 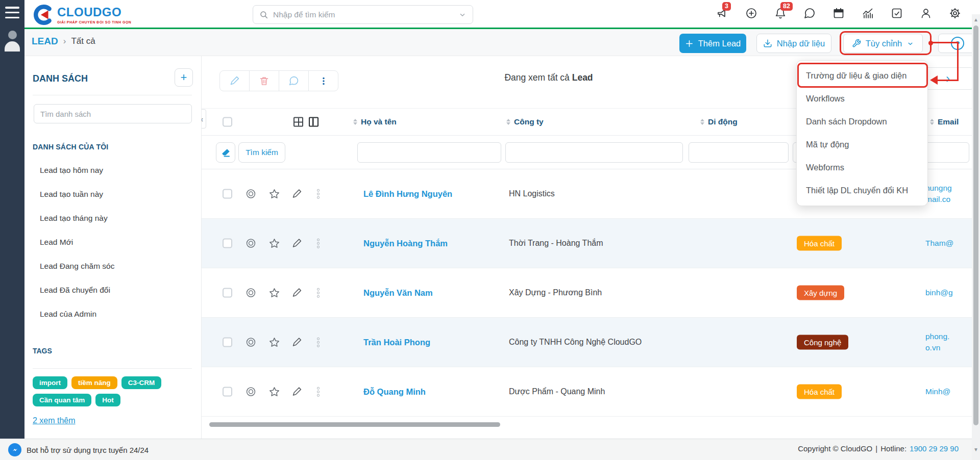 I want to click on table-row: Đỗ Quang Minh Dược Phẩm - Quang Minh Hóa…, so click(x=587, y=392).